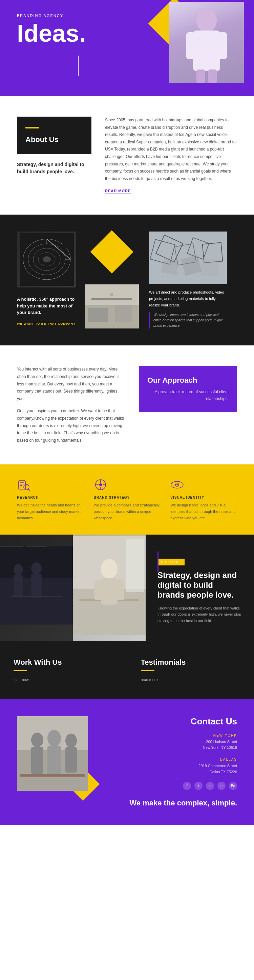 Image resolution: width=254 pixels, height=980 pixels. Describe the element at coordinates (127, 512) in the screenshot. I see `brand-strategy-text: We provide a compass and strategically p…` at that location.